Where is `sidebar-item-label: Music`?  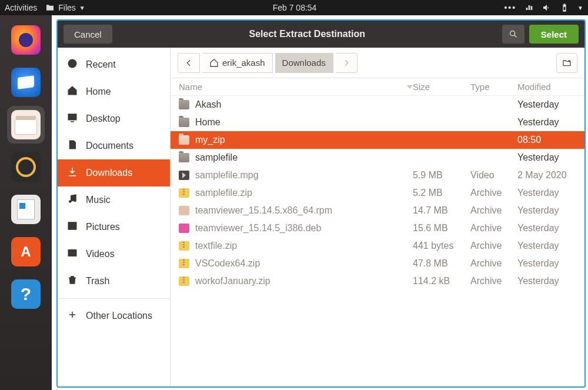
sidebar-item-label: Music is located at coordinates (98, 200).